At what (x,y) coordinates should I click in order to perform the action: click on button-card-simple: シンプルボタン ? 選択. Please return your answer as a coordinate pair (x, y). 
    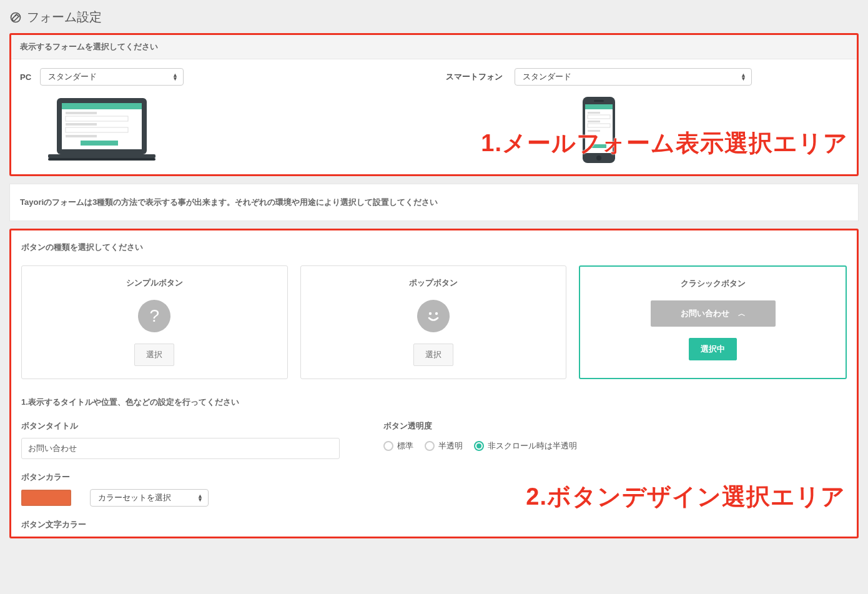
    Looking at the image, I should click on (155, 322).